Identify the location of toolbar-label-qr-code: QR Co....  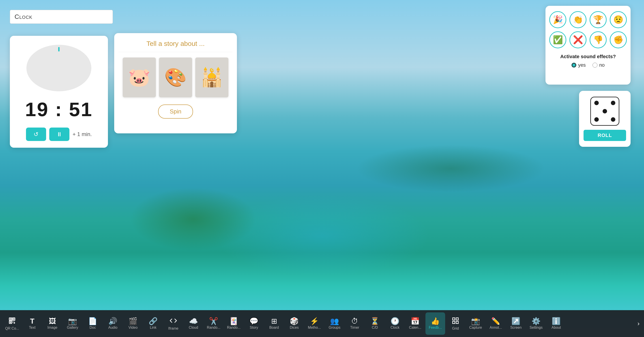
(12, 329).